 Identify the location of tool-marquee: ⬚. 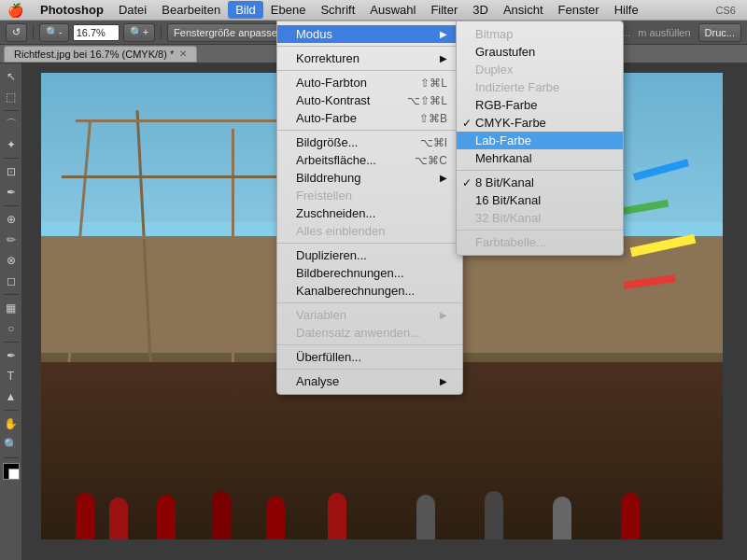
(11, 97).